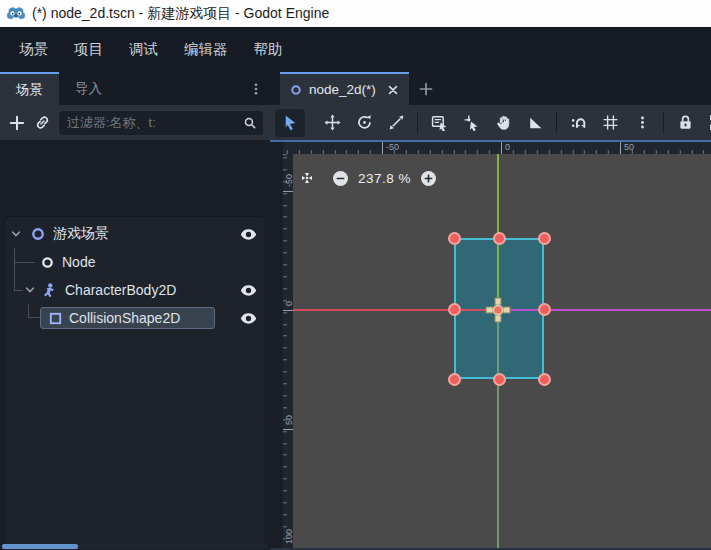 This screenshot has height=550, width=711. What do you see at coordinates (206, 50) in the screenshot?
I see `menu-editor: 编辑器` at bounding box center [206, 50].